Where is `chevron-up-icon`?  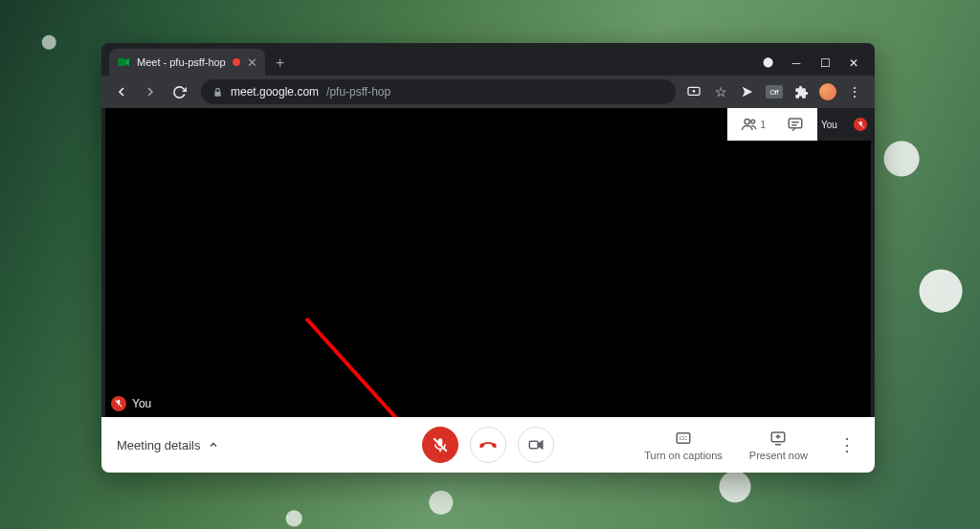 chevron-up-icon is located at coordinates (213, 445).